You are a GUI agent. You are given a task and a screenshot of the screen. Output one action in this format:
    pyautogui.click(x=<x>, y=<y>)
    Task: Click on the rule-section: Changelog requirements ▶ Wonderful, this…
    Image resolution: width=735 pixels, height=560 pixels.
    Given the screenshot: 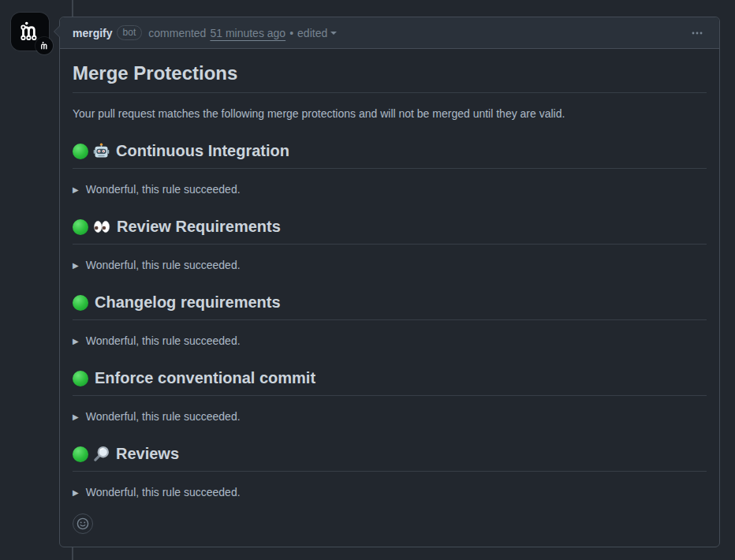 What is the action you would take?
    pyautogui.click(x=390, y=321)
    